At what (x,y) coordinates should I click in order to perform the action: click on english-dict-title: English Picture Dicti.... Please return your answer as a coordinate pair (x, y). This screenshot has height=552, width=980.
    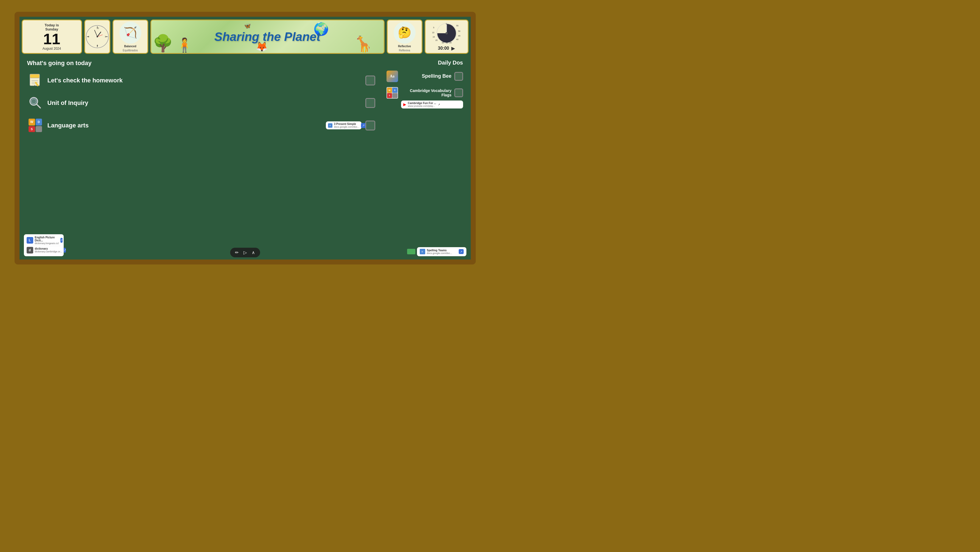
    Looking at the image, I should click on (47, 239).